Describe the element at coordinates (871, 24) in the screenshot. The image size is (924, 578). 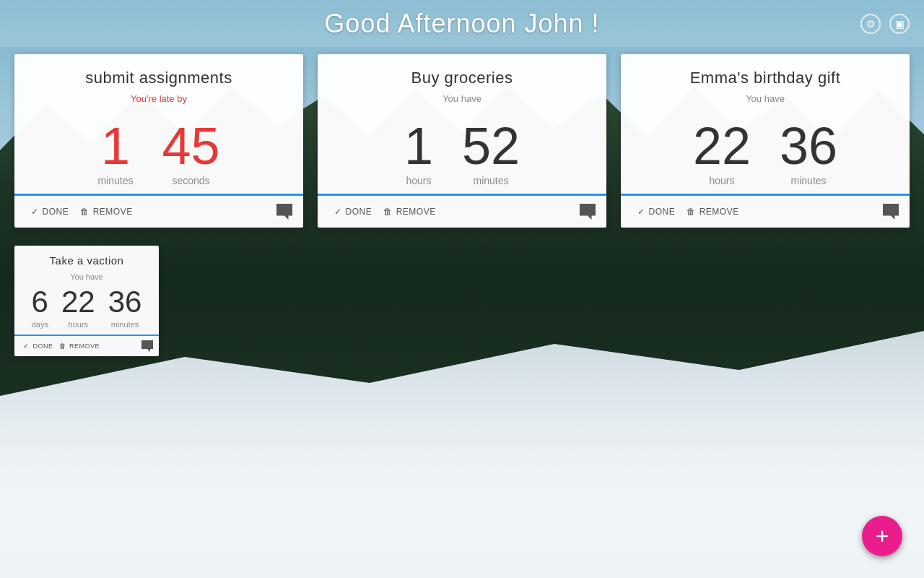
I see `settings-icon: ⚙` at that location.